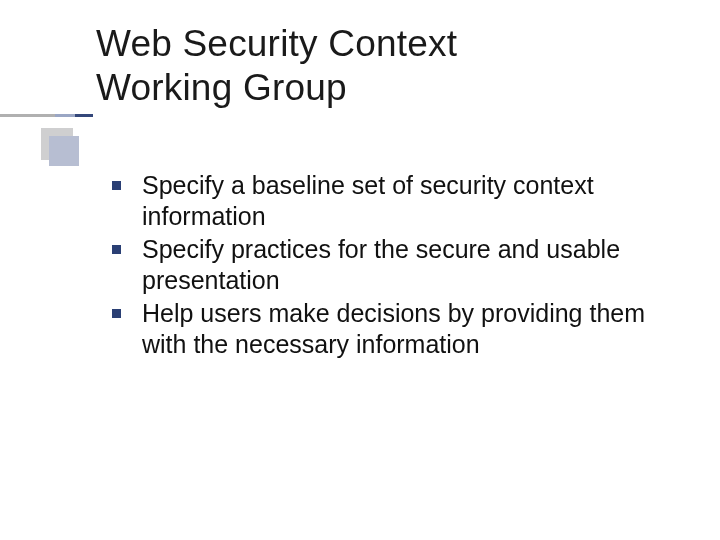  What do you see at coordinates (57, 144) in the screenshot?
I see `accent-square-icon` at bounding box center [57, 144].